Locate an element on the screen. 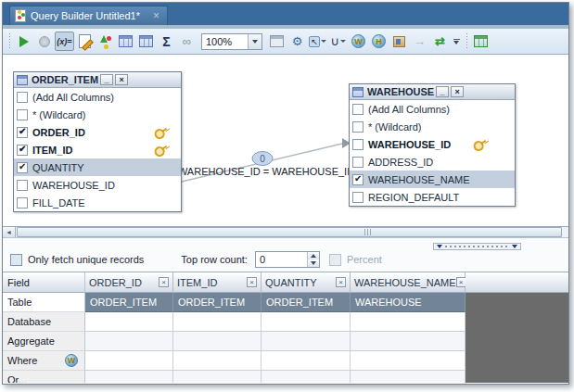  tab-bar: Query Builder Untitled1* × is located at coordinates (286, 14).